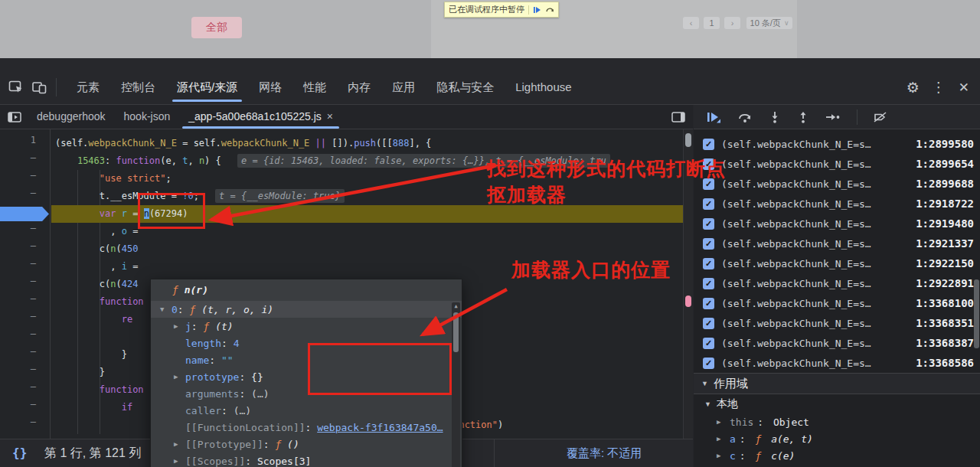 This screenshot has height=467, width=980. I want to click on main-tab-9: Lighthouse, so click(544, 87).